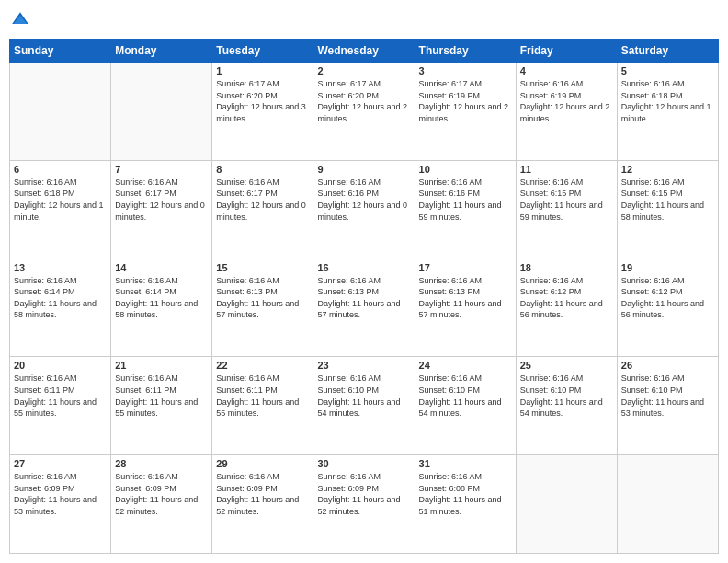 The width and height of the screenshot is (728, 563). I want to click on calendar-cell: 13Sunrise: 6:16 AMSunset: 6:14 PMDayligh…, so click(61, 307).